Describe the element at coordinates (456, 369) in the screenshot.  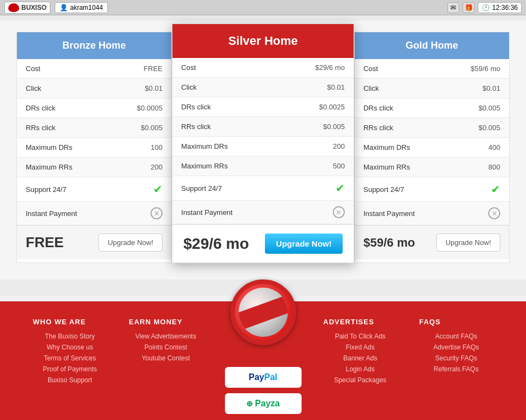
I see `footer-link-referrals-faq: Referrals FAQs` at that location.